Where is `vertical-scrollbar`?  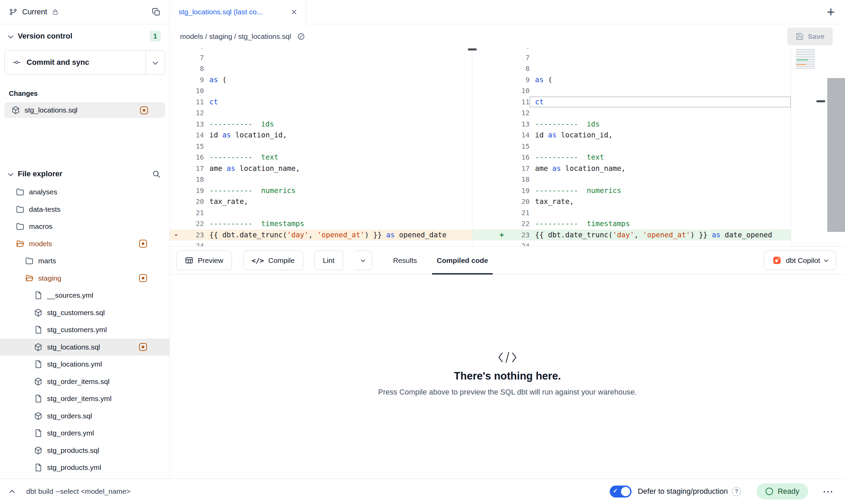 vertical-scrollbar is located at coordinates (836, 155).